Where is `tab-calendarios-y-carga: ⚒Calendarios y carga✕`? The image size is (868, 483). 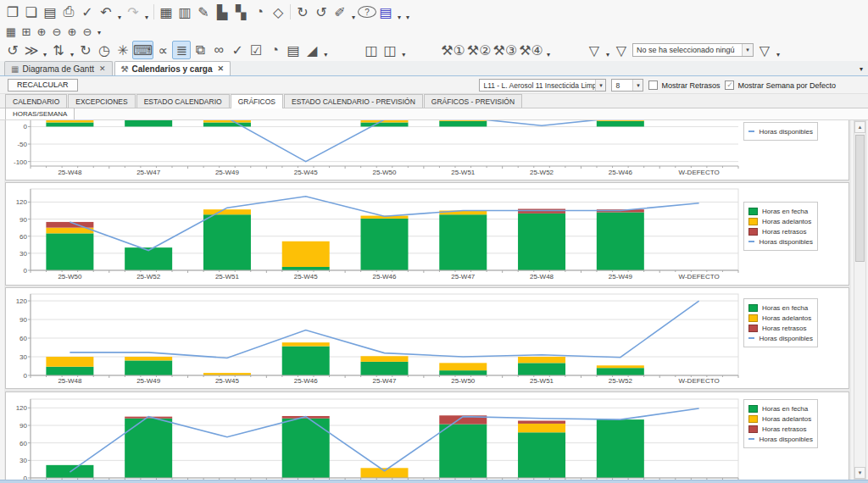 tab-calendarios-y-carga: ⚒Calendarios y carga✕ is located at coordinates (173, 68).